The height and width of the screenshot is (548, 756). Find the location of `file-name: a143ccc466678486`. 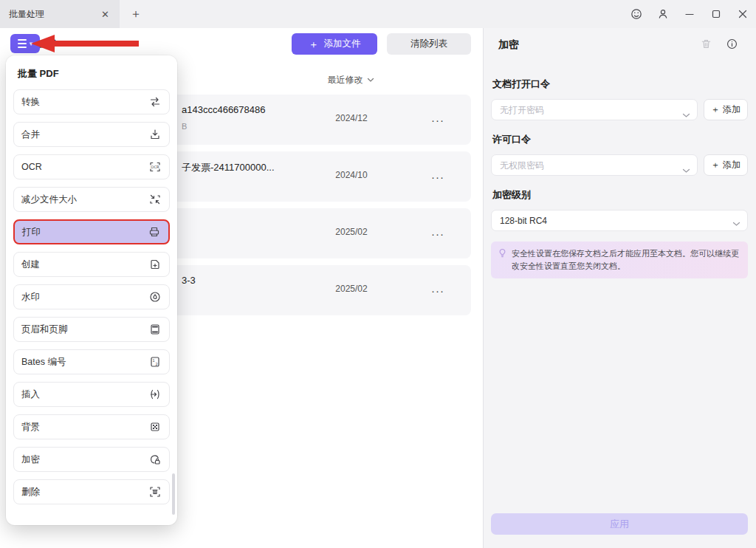

file-name: a143ccc466678486 is located at coordinates (224, 109).